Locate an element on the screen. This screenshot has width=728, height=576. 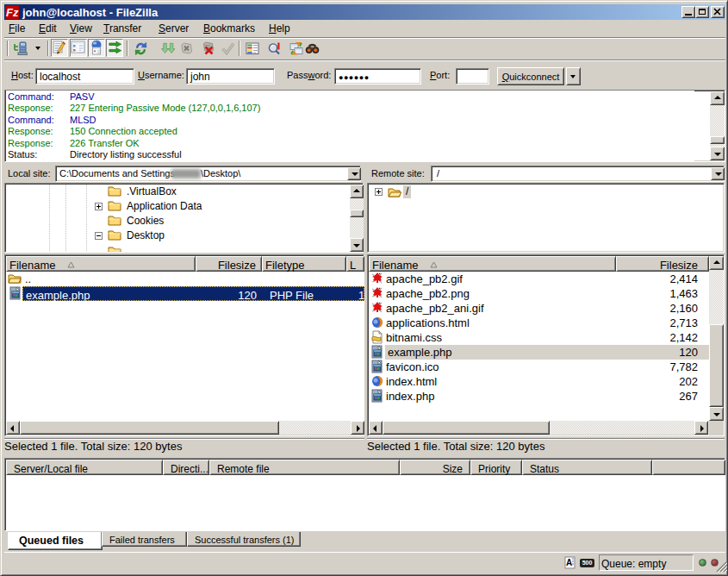
svg-text: A is located at coordinates (569, 562).